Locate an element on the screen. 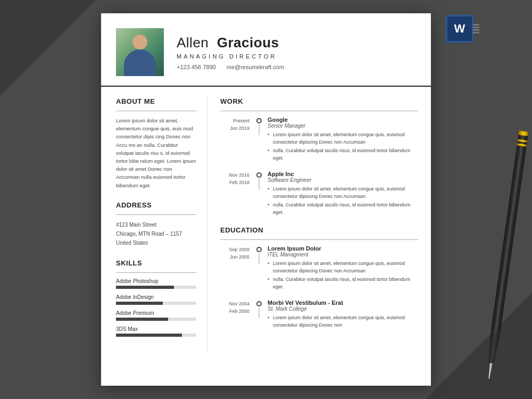  skill-name-4: 3DS Max is located at coordinates (156, 329).